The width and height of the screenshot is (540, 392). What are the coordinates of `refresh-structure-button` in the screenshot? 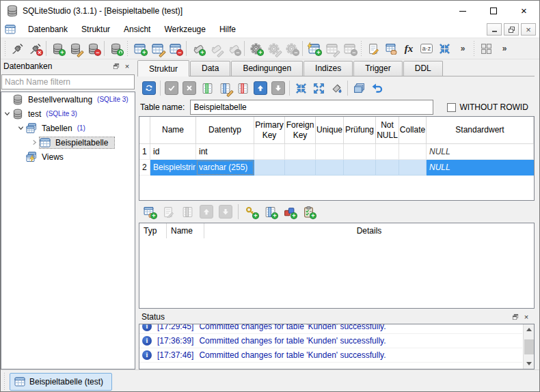 It's located at (149, 88).